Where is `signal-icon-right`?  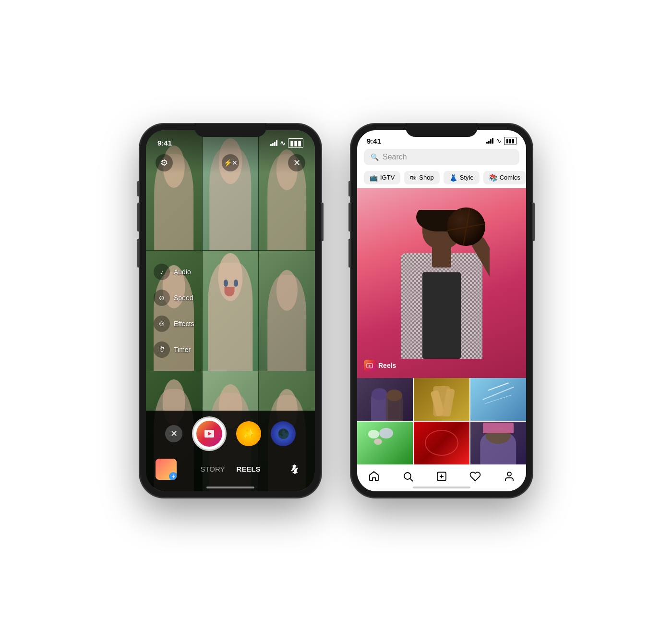
signal-icon-right is located at coordinates (490, 141).